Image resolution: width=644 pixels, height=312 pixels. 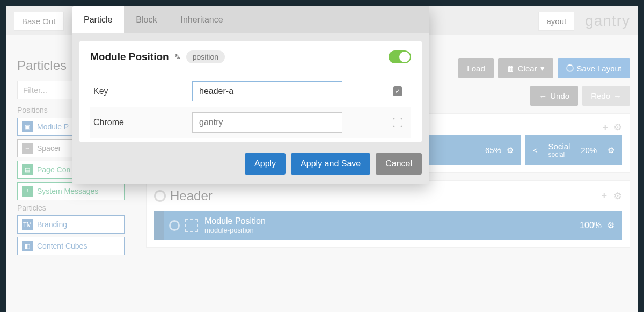 I want to click on sidebar-item-branding: TMBranding, so click(x=71, y=224).